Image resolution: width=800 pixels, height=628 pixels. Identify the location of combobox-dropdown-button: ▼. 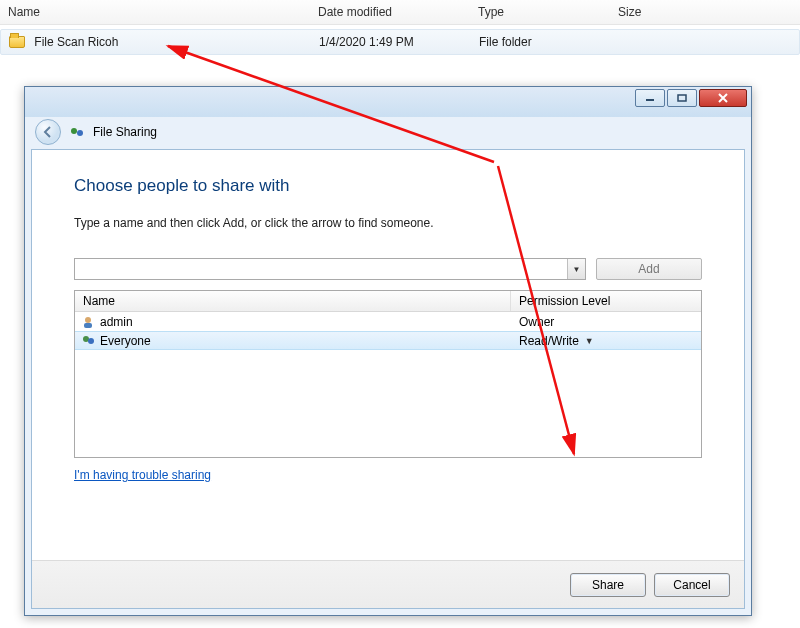
(576, 269).